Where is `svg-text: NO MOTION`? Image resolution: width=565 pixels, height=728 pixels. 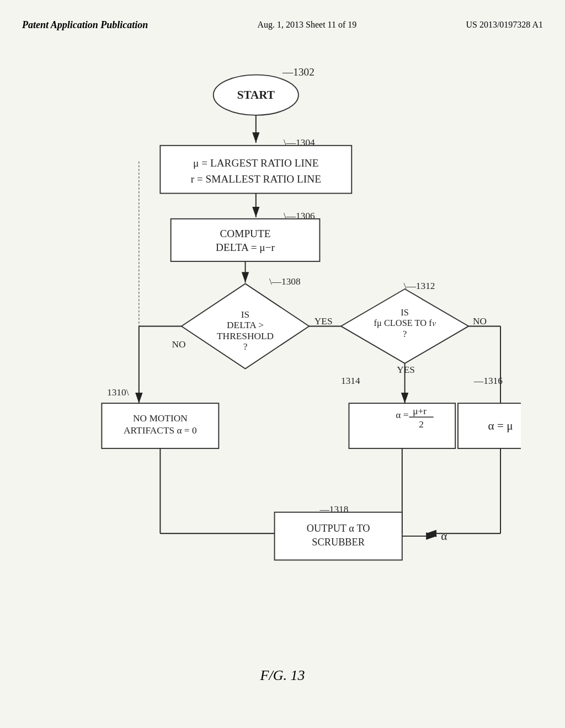 svg-text: NO MOTION is located at coordinates (160, 418).